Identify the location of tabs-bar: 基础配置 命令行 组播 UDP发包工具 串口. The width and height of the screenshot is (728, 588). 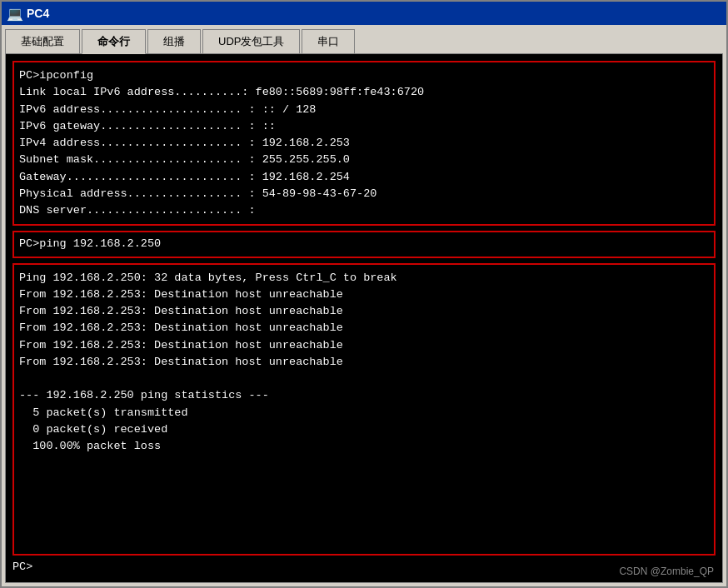
(364, 39).